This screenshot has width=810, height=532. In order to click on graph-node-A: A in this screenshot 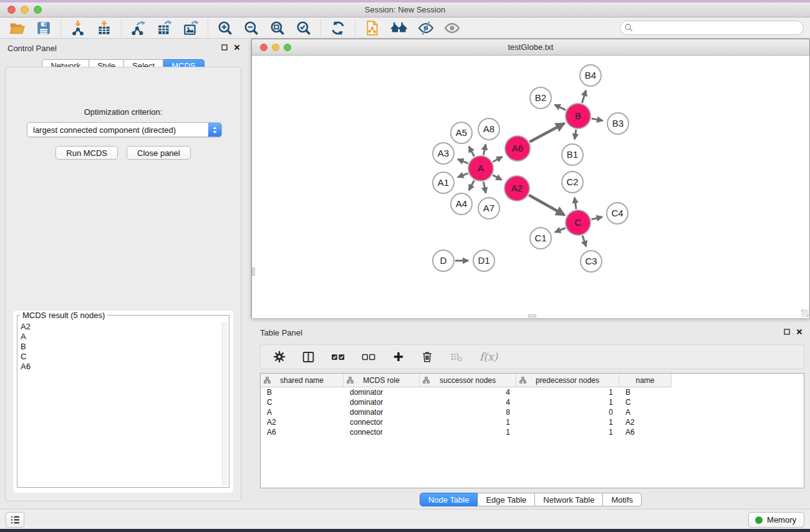, I will do `click(481, 168)`.